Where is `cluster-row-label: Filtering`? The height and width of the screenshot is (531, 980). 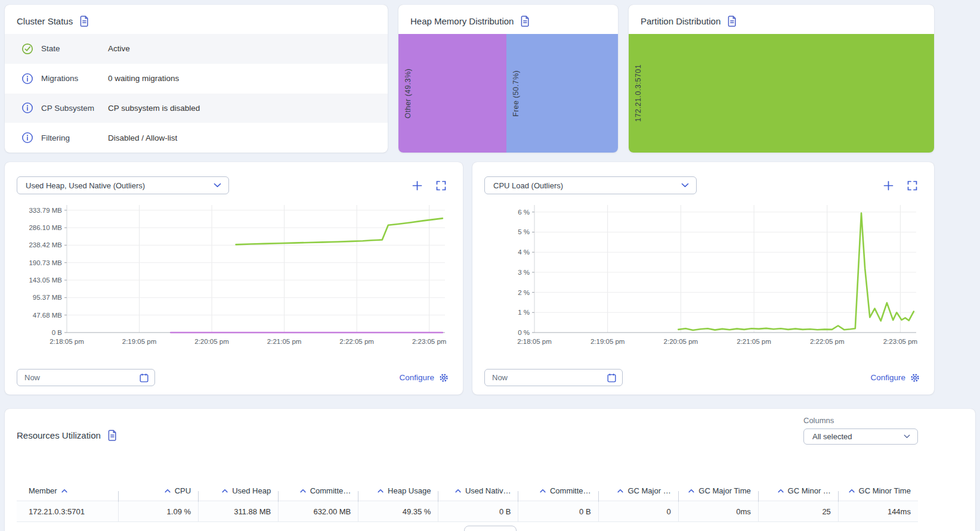 cluster-row-label: Filtering is located at coordinates (75, 138).